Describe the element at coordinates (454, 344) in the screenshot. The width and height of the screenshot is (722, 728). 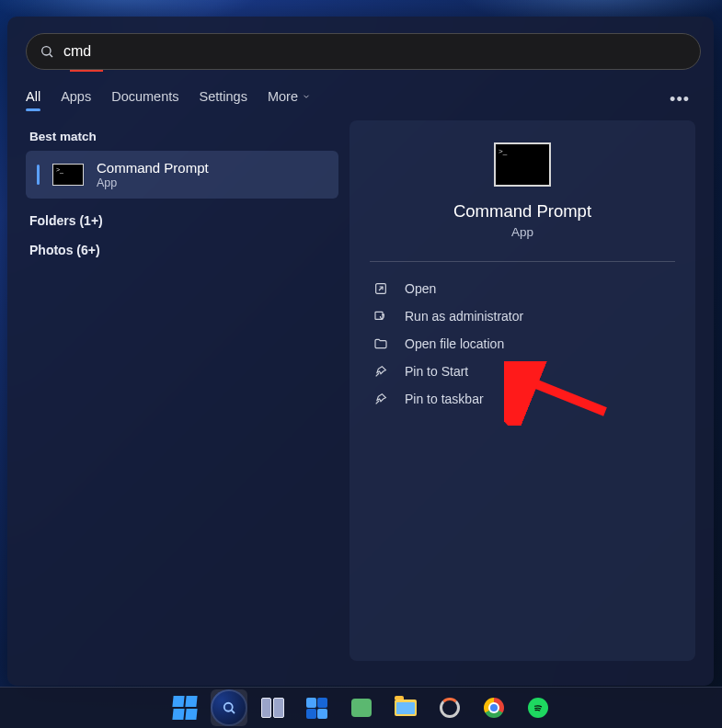
I see `action-label: Open file location` at that location.